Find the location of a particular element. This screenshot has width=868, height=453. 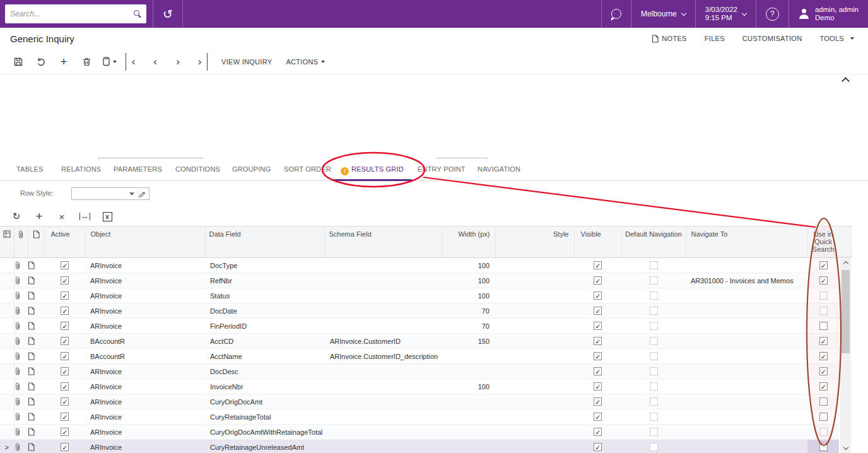

tab-relations: RELATIONS is located at coordinates (81, 170).